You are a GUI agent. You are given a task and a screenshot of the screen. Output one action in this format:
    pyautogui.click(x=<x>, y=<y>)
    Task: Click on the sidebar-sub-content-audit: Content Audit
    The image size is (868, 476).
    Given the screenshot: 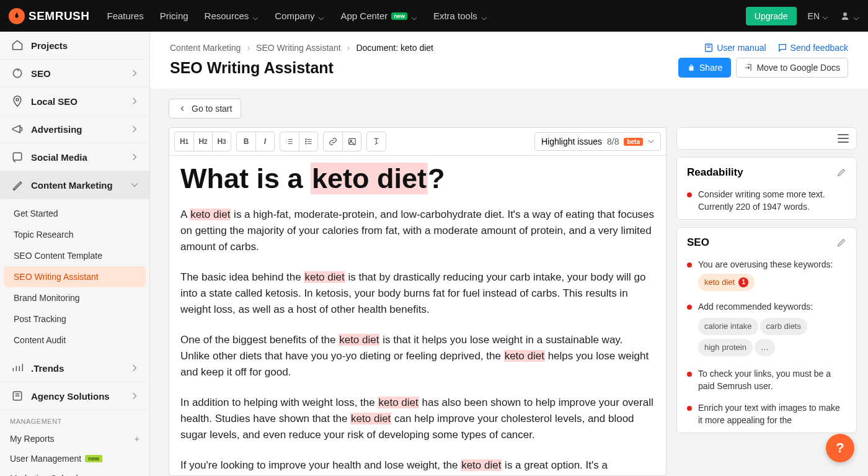 What is the action you would take?
    pyautogui.click(x=74, y=340)
    